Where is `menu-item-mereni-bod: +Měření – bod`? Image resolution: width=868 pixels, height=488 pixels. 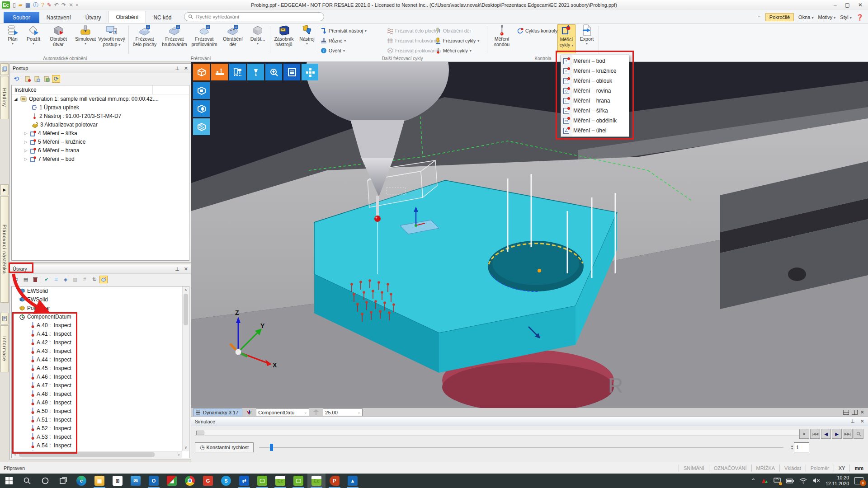
menu-item-mereni-bod: +Měření – bod is located at coordinates (595, 61).